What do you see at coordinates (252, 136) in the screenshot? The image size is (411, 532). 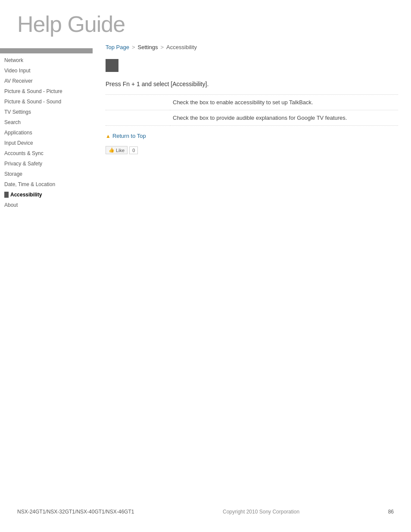 I see `return-to-top-link: ▲ Return to Top` at bounding box center [252, 136].